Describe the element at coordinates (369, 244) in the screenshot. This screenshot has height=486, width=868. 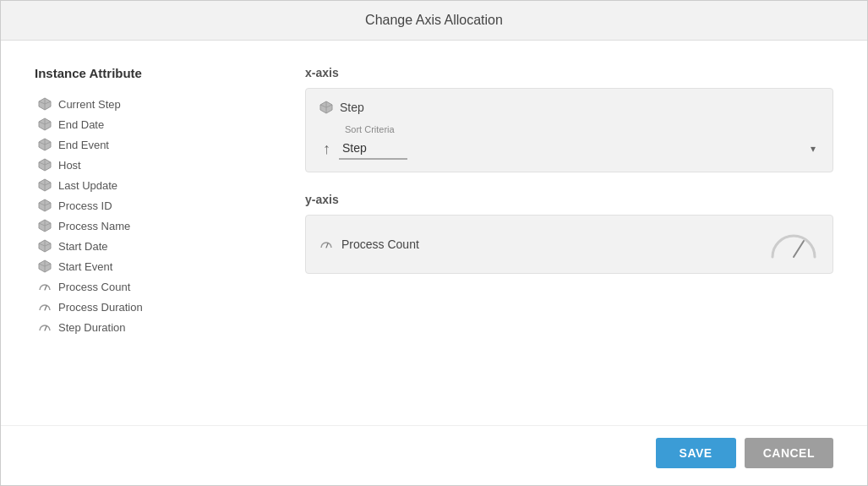
I see `y-axis-item: Process Count` at that location.